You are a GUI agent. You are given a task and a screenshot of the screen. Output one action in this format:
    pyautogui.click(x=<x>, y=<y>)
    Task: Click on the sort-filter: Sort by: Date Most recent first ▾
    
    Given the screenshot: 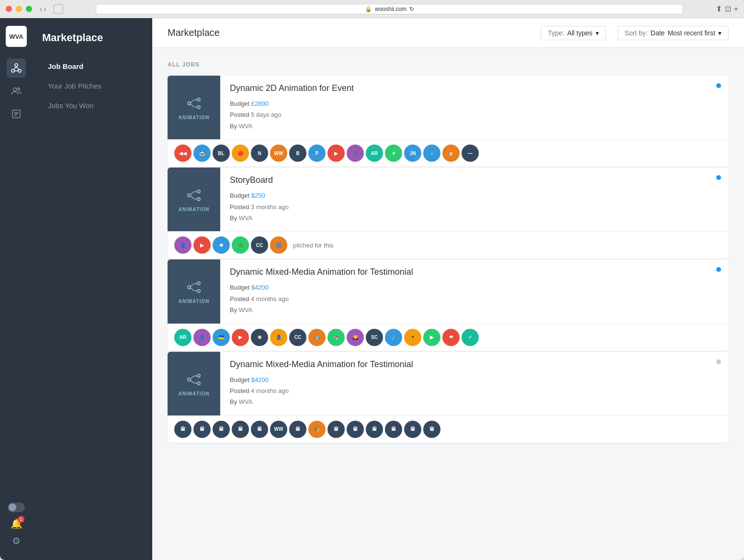 What is the action you would take?
    pyautogui.click(x=673, y=33)
    